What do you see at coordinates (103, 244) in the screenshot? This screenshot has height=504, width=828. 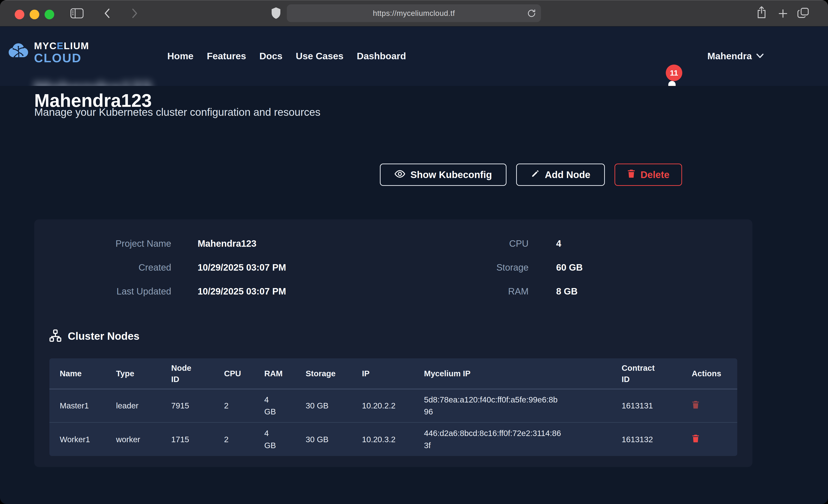 I see `info-label: Project Name` at bounding box center [103, 244].